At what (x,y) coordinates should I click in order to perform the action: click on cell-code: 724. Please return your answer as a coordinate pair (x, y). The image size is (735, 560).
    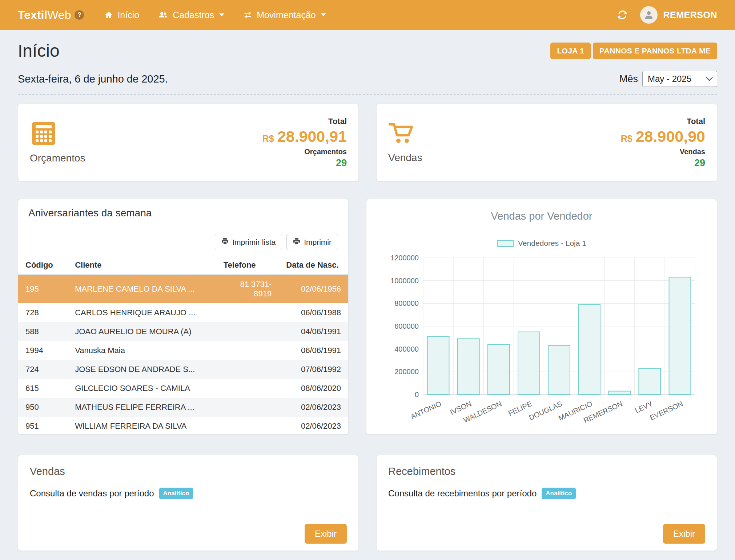
    Looking at the image, I should click on (43, 369).